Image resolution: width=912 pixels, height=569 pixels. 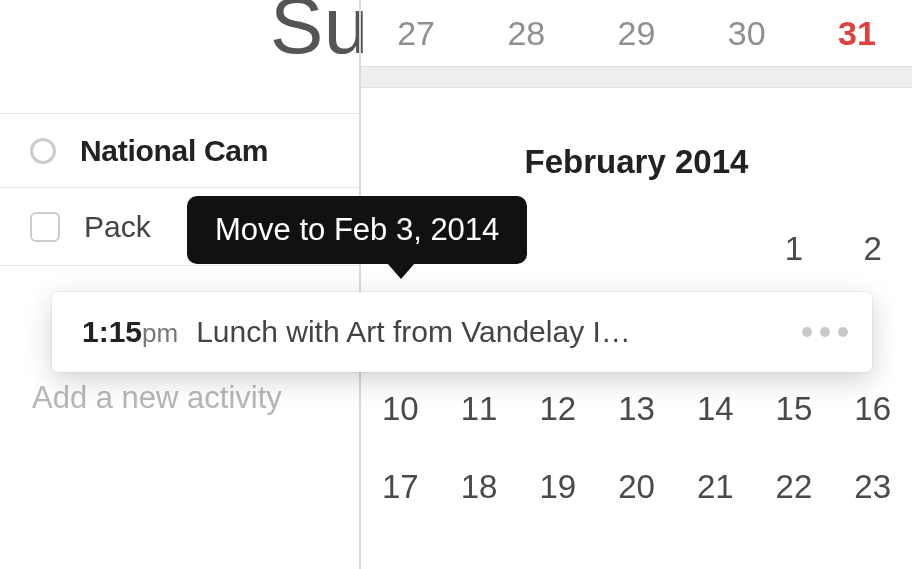 What do you see at coordinates (45, 227) in the screenshot?
I see `task-checkbox` at bounding box center [45, 227].